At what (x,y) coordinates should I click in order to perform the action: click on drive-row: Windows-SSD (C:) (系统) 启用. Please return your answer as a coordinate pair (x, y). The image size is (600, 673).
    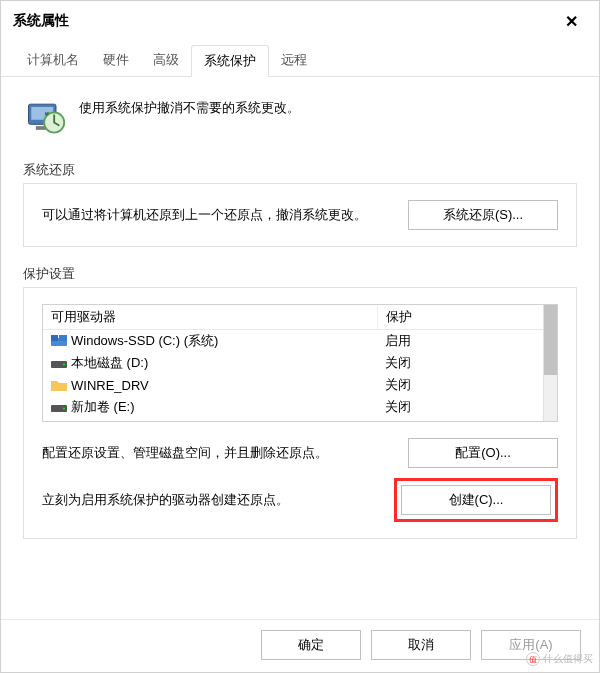
    Looking at the image, I should click on (300, 341).